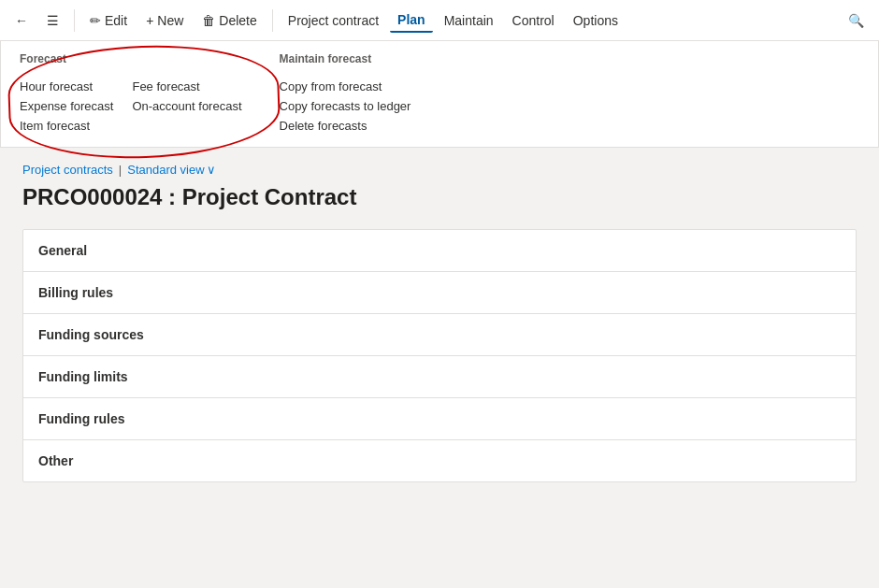 This screenshot has height=588, width=879. Describe the element at coordinates (66, 107) in the screenshot. I see `expense-forecast-item: Expense forecast` at that location.